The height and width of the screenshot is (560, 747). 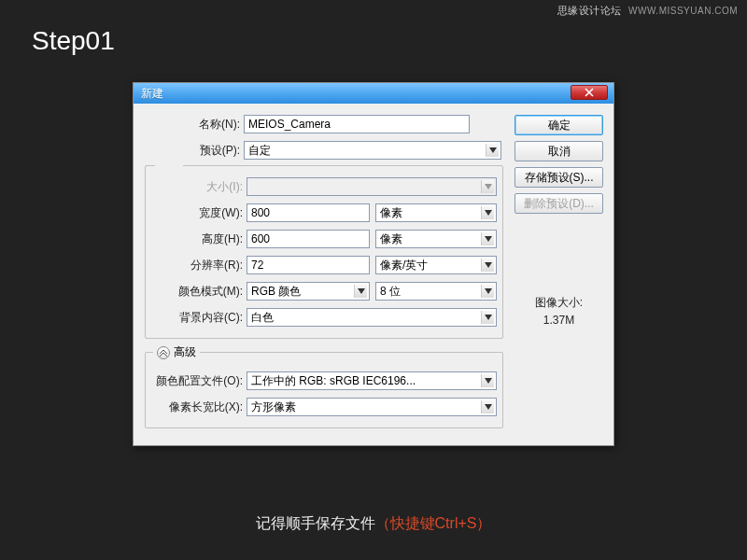 What do you see at coordinates (194, 125) in the screenshot?
I see `label-name: 名称(N):` at bounding box center [194, 125].